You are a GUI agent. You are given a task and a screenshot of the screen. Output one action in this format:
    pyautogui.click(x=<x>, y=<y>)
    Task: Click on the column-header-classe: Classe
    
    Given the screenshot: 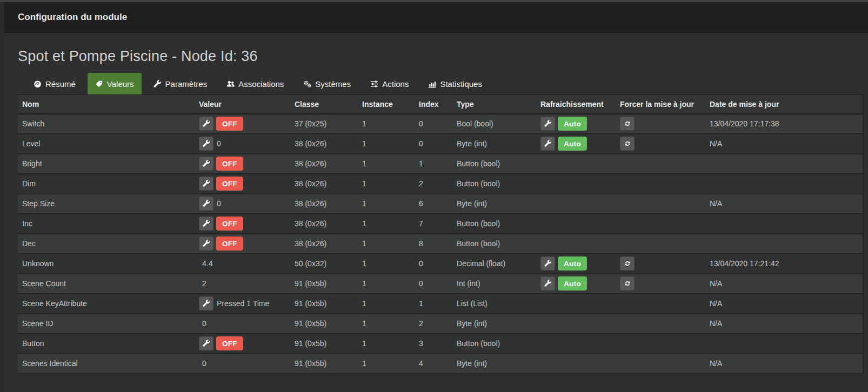 What is the action you would take?
    pyautogui.click(x=324, y=105)
    